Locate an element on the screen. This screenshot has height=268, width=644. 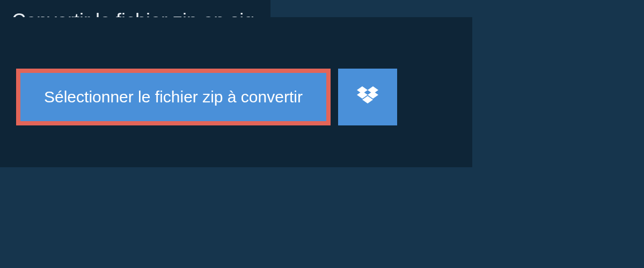
select-file-label: Sélectionner le fichier zip à convertir is located at coordinates (173, 97).